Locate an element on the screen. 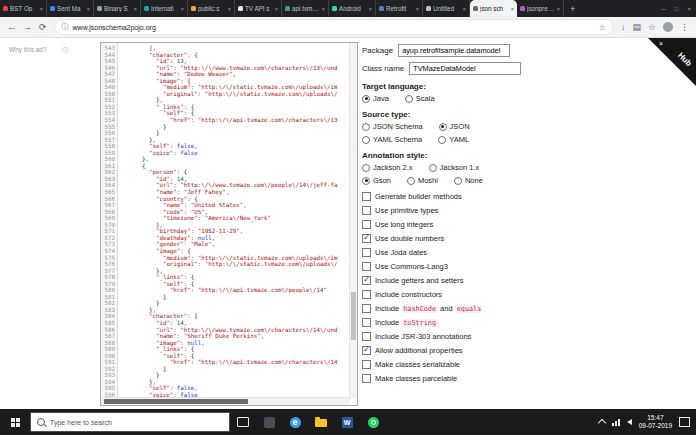 Image resolution: width=696 pixels, height=435 pixels. bookmark-star-icon: ☆ is located at coordinates (602, 28).